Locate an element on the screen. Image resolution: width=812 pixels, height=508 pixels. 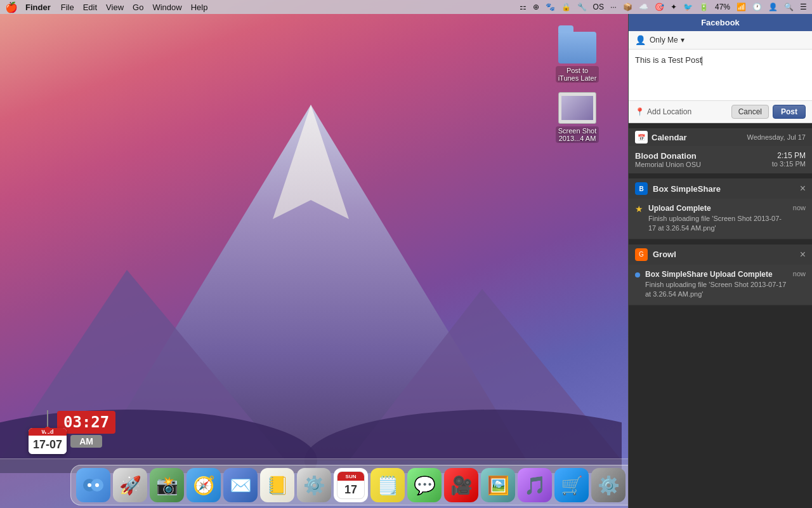
calendar-event-location: Memorial Union OSU is located at coordinates (668, 164).